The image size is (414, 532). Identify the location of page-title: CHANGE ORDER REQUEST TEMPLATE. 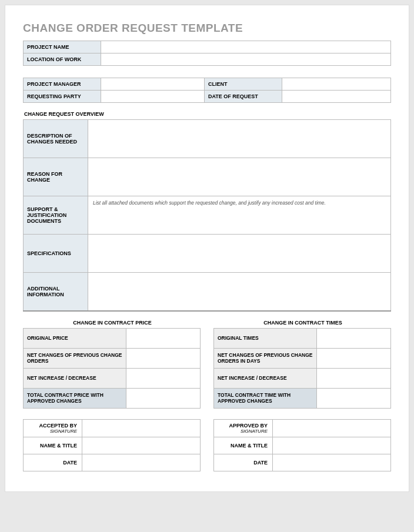
(207, 28).